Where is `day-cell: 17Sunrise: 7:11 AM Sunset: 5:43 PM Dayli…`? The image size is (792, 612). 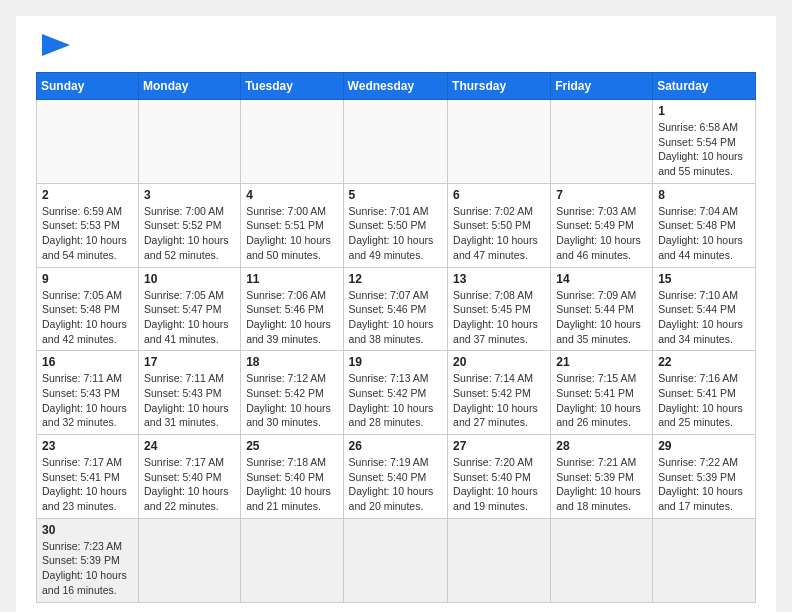 day-cell: 17Sunrise: 7:11 AM Sunset: 5:43 PM Dayli… is located at coordinates (189, 393).